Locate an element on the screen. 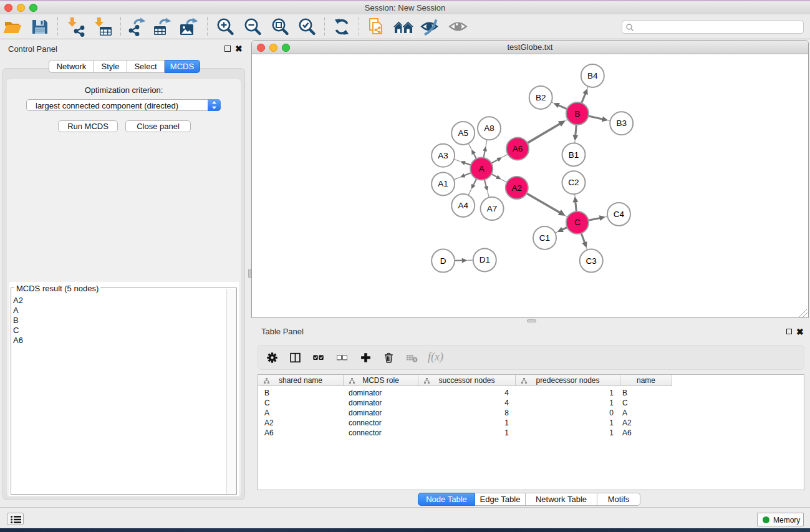 The image size is (810, 532). svg-text: B4 is located at coordinates (592, 76).